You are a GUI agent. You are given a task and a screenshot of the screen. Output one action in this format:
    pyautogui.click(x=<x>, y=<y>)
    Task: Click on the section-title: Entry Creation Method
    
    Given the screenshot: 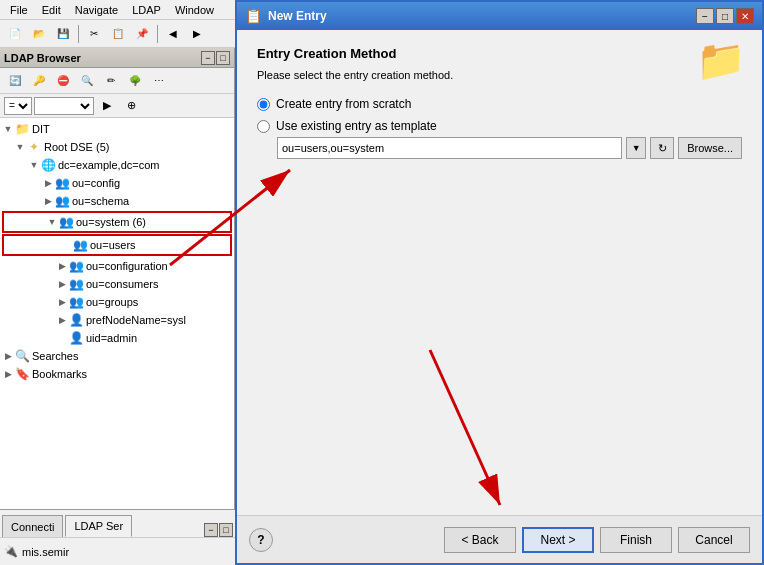 What is the action you would take?
    pyautogui.click(x=500, y=54)
    